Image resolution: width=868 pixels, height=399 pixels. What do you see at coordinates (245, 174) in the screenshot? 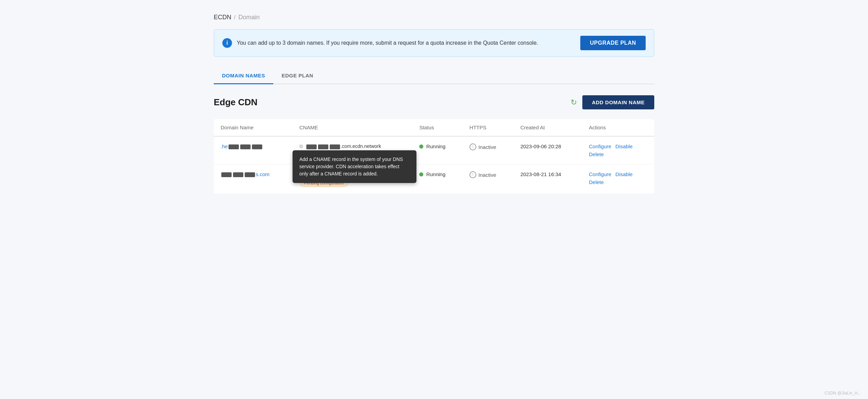
I see `domain-name-text: s.com` at bounding box center [245, 174].